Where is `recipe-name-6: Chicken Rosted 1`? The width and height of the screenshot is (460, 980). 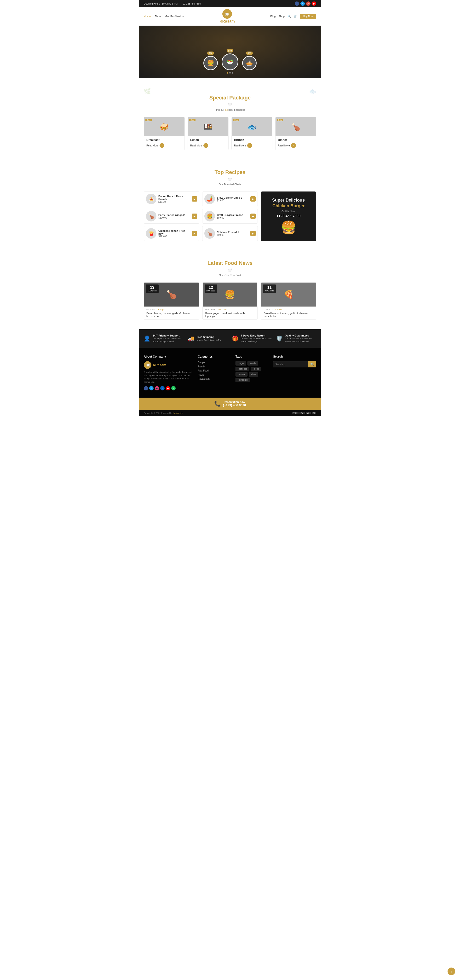 recipe-name-6: Chicken Rosted 1 is located at coordinates (233, 232).